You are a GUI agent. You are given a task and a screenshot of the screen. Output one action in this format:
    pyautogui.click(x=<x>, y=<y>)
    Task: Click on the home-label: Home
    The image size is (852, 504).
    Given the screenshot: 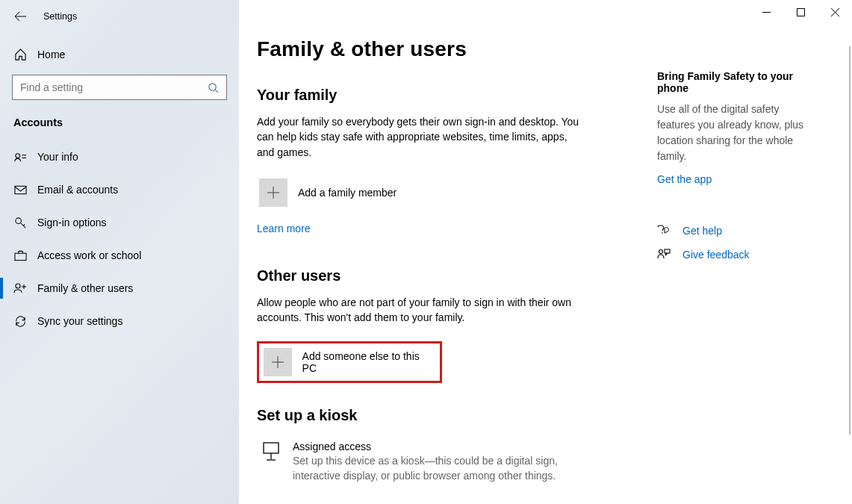 What is the action you would take?
    pyautogui.click(x=51, y=55)
    